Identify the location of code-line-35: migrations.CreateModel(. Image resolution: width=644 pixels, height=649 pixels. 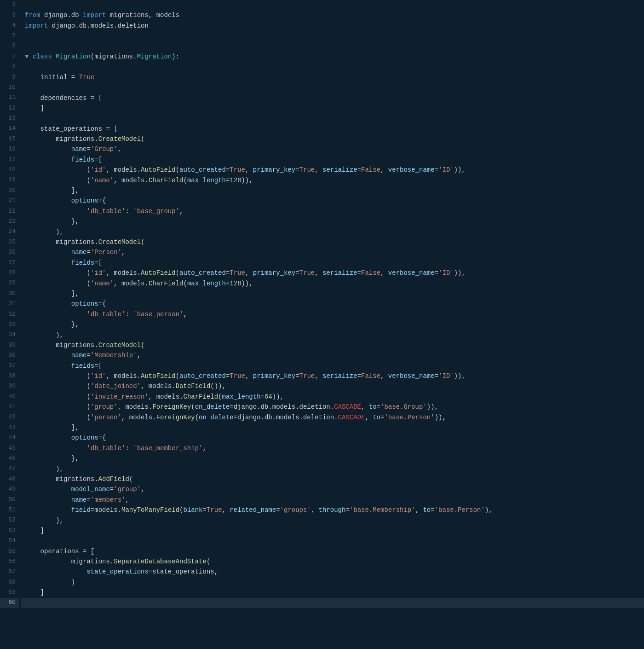
(333, 345).